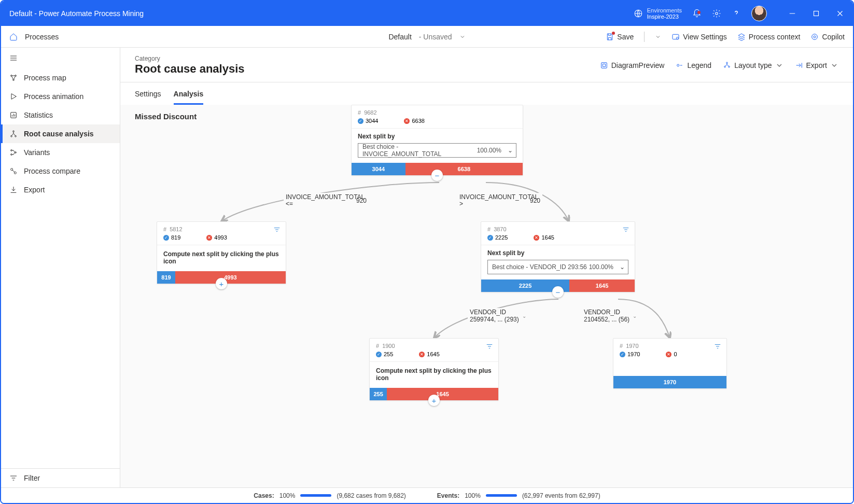 The width and height of the screenshot is (854, 504). What do you see at coordinates (60, 190) in the screenshot?
I see `sidebar-item-export: Export` at bounding box center [60, 190].